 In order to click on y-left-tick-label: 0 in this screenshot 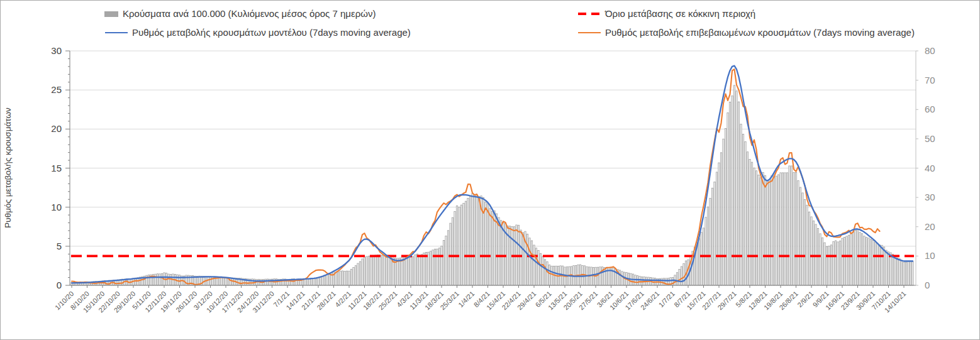, I will do `click(59, 285)`.